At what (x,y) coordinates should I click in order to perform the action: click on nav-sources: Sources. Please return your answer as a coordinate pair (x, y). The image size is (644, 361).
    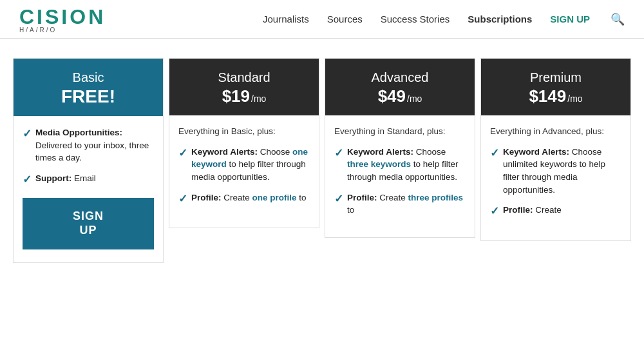
    Looking at the image, I should click on (345, 19).